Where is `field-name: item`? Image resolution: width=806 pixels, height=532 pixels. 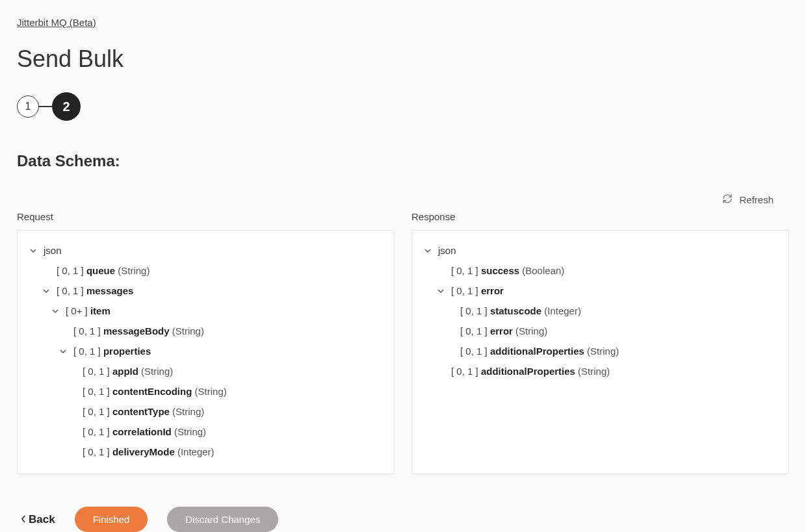 field-name: item is located at coordinates (100, 310).